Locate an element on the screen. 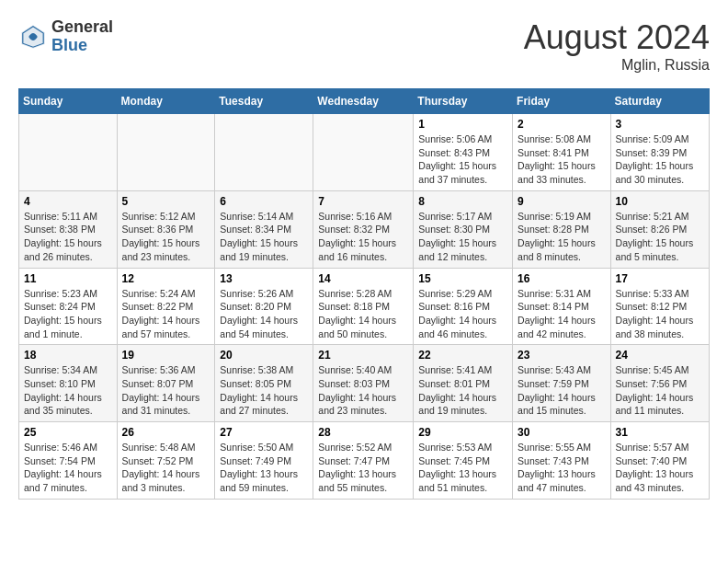 The width and height of the screenshot is (728, 563). day-number: 2 is located at coordinates (562, 124).